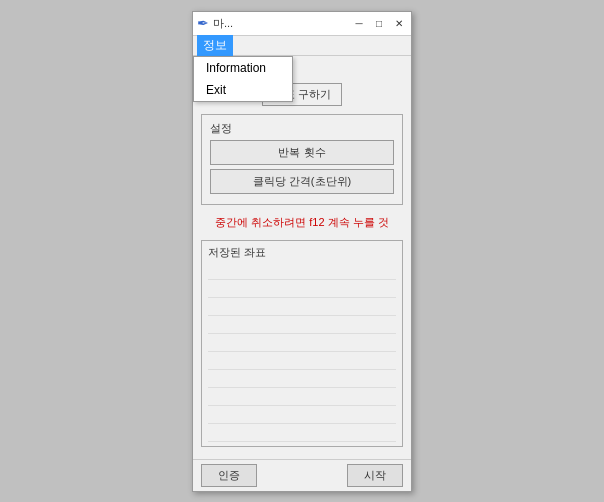  Describe the element at coordinates (243, 68) in the screenshot. I see `menu-information: Information` at that location.